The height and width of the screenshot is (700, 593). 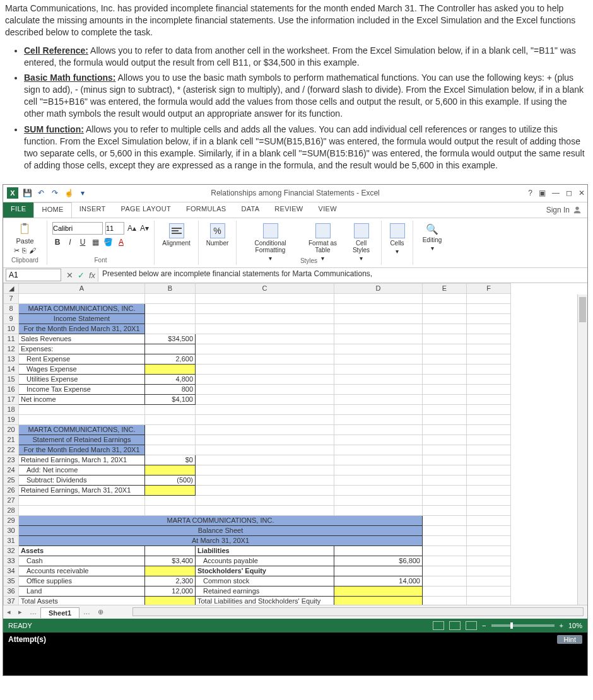 What do you see at coordinates (379, 581) in the screenshot?
I see `cell: 14,000` at bounding box center [379, 581].